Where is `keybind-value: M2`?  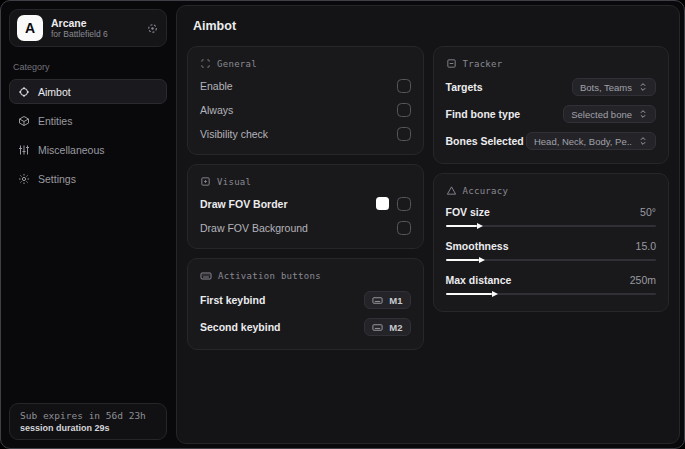
keybind-value: M2 is located at coordinates (396, 328).